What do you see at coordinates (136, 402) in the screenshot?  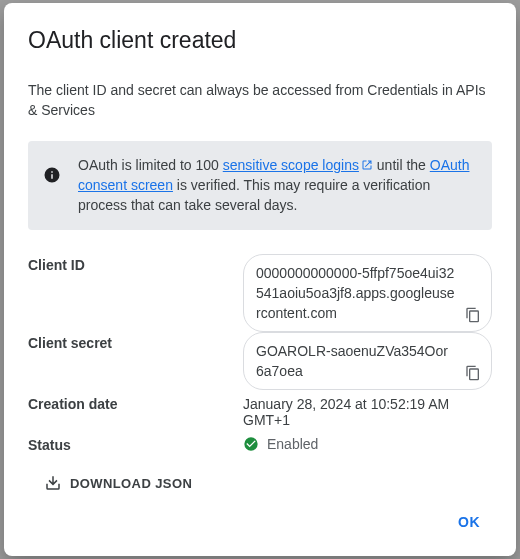 I see `creation-date-label: Creation date` at bounding box center [136, 402].